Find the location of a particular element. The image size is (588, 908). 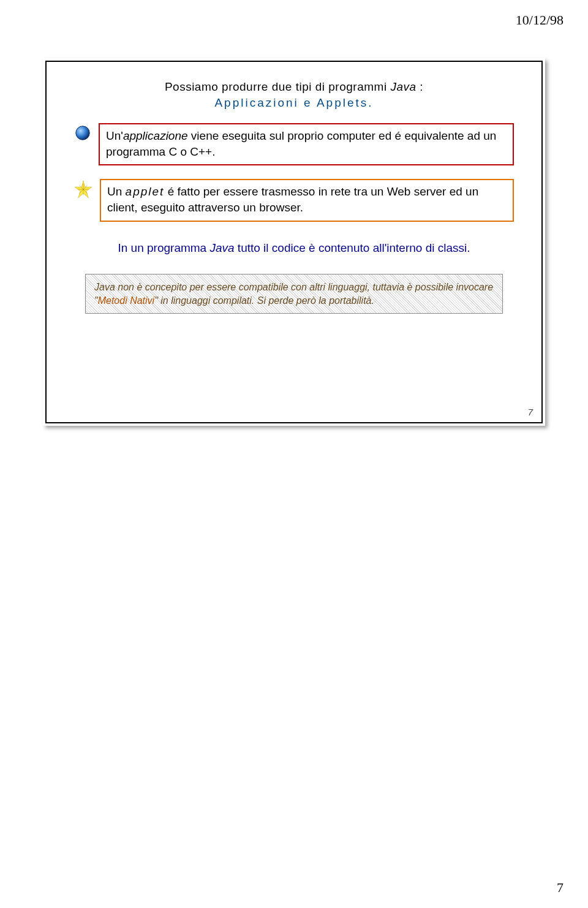

box1-em: applicazione is located at coordinates (156, 136).